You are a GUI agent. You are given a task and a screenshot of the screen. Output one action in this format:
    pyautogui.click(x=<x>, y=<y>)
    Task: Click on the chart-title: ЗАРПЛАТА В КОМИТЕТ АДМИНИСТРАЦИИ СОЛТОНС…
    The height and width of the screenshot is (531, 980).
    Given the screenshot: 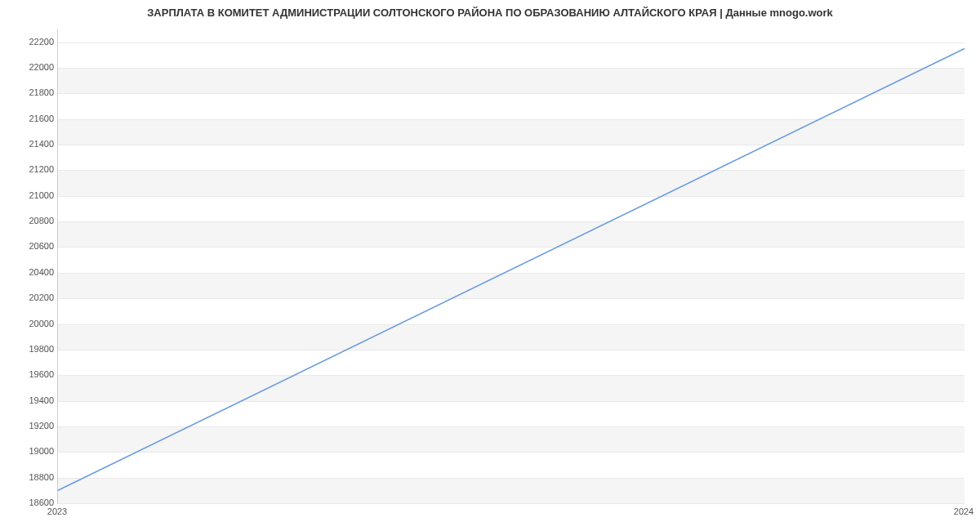 What is the action you would take?
    pyautogui.click(x=490, y=13)
    